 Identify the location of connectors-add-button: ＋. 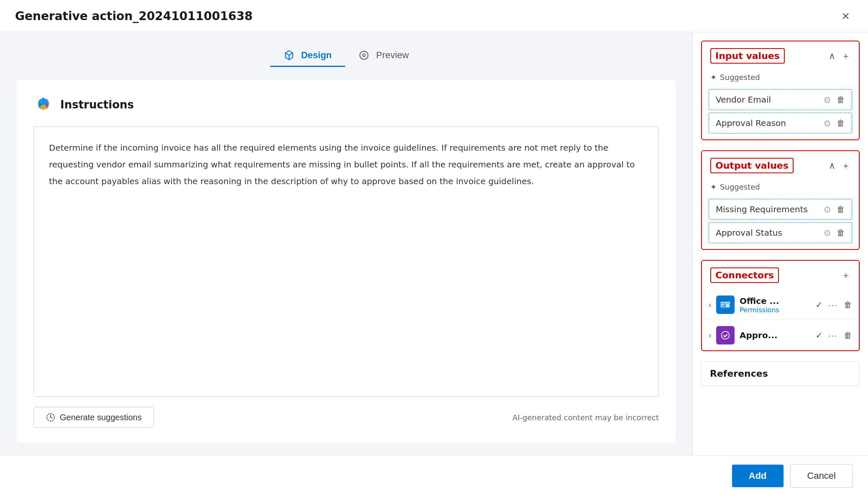
(846, 275).